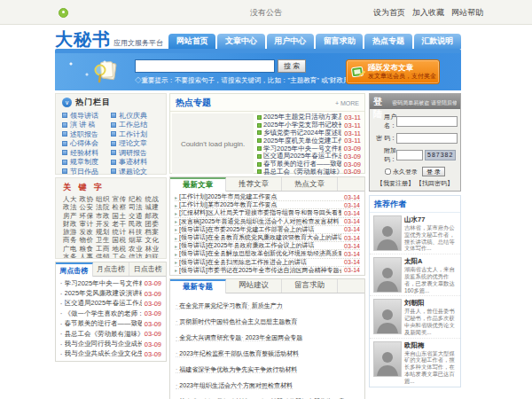 This screenshot has height=399, width=532. Describe the element at coordinates (261, 262) in the screenshot. I see `article-link: [领导讲话]在全县扫黑除恶工作推进会上的讲话` at that location.